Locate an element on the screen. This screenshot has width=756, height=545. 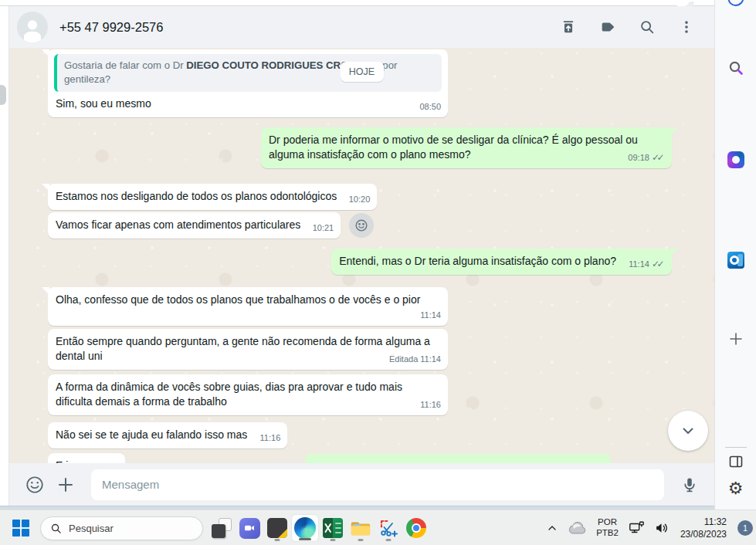
message-time: 10:20 is located at coordinates (360, 199).